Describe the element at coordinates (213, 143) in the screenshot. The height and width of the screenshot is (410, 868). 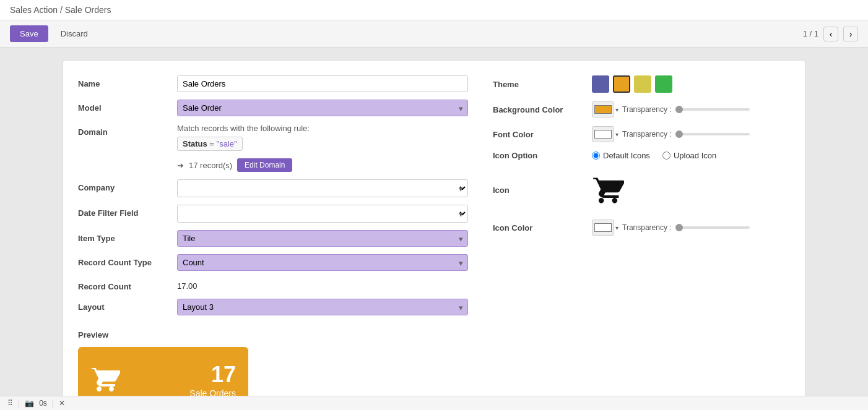
I see `domain-filter-op: =` at that location.